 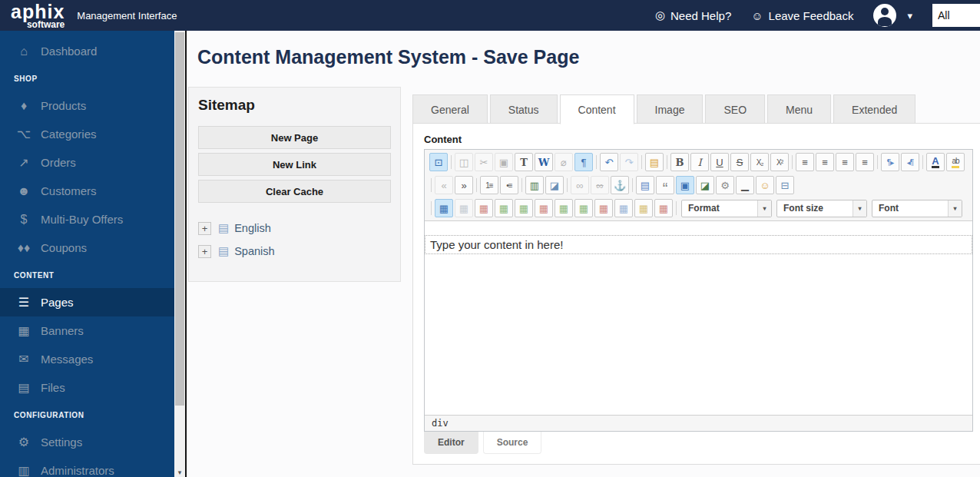 I want to click on sidebar-item-multi-buy-offers: $ Multi-Buy Offers, so click(x=88, y=220).